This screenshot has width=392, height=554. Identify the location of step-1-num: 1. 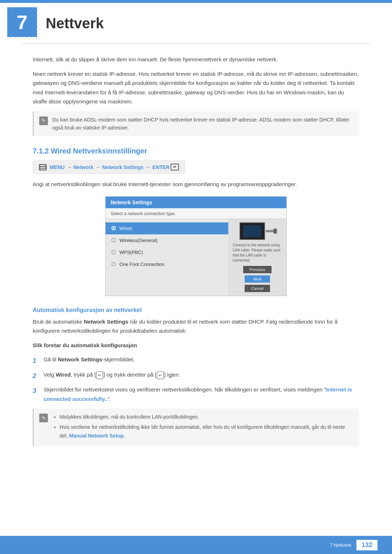
(36, 361).